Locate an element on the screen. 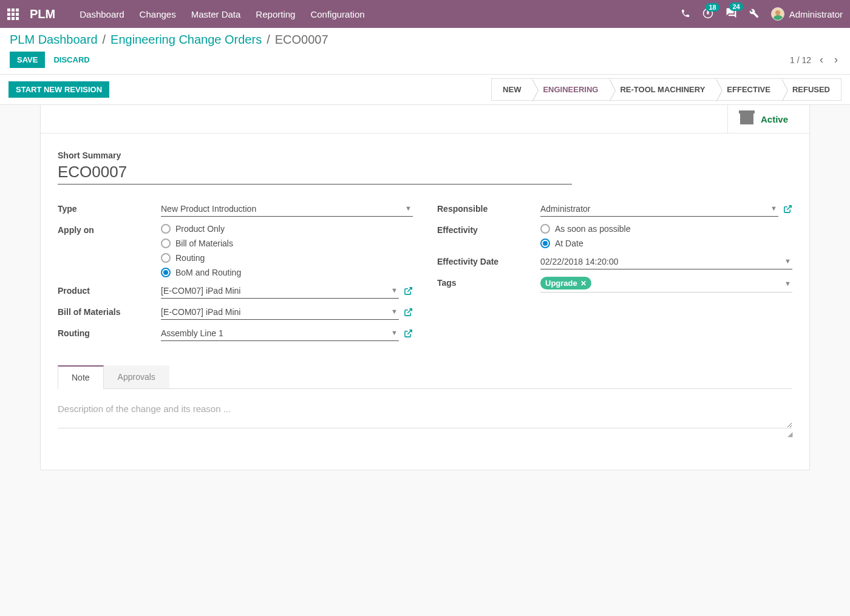 This screenshot has height=616, width=850. bom-label: Bill of Materials is located at coordinates (109, 311).